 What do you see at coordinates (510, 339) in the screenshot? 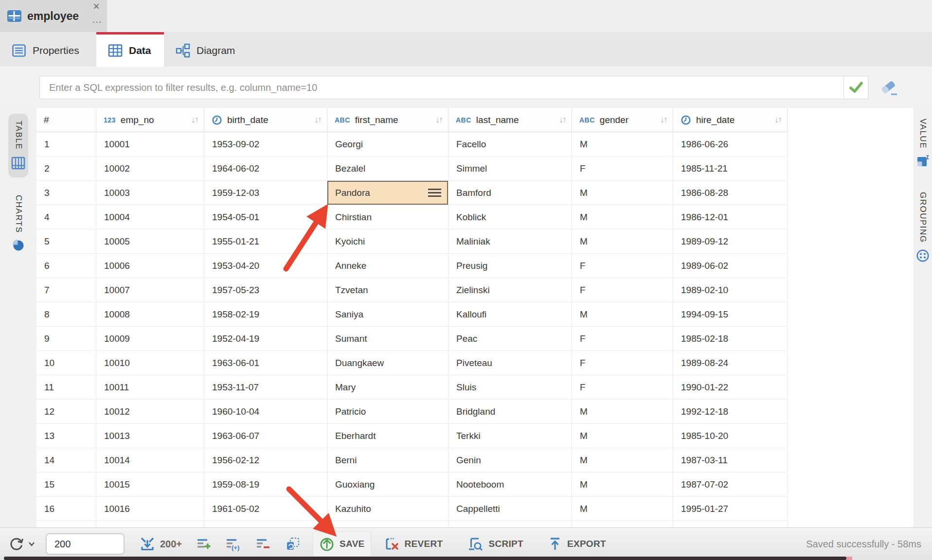
I see `grid-cell: Peac` at bounding box center [510, 339].